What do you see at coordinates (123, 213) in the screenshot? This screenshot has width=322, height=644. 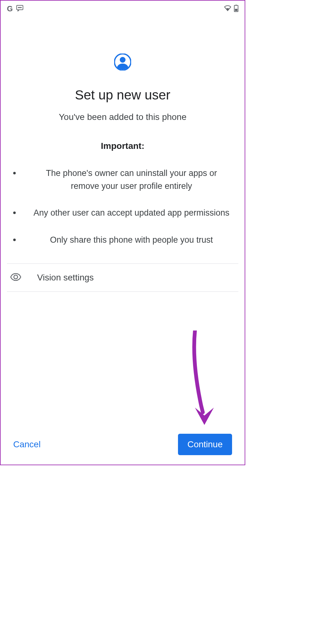 I see `list-item: Any other user can accept updated app pe…` at bounding box center [123, 213].